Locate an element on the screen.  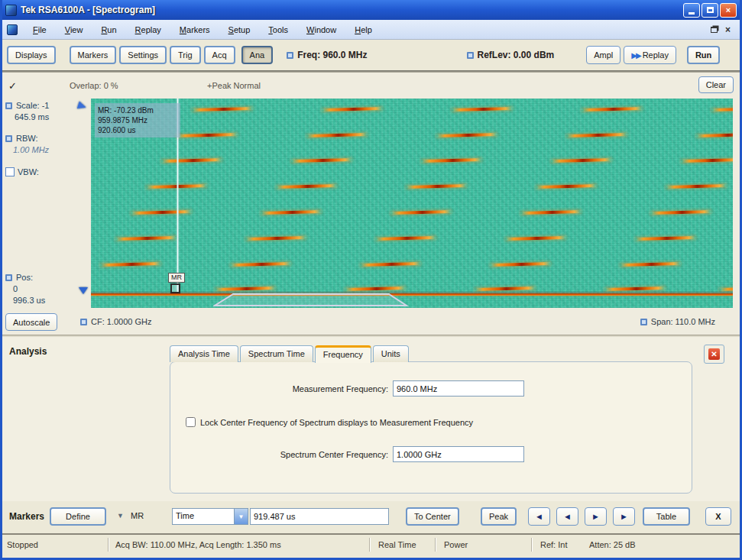
peak-nav-button-4: ► is located at coordinates (624, 516).